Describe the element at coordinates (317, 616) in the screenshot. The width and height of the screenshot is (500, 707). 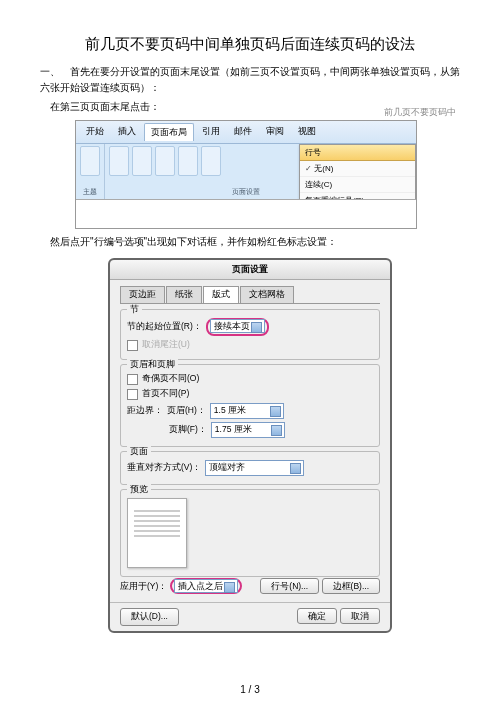
I see `ok-button: 确定` at that location.